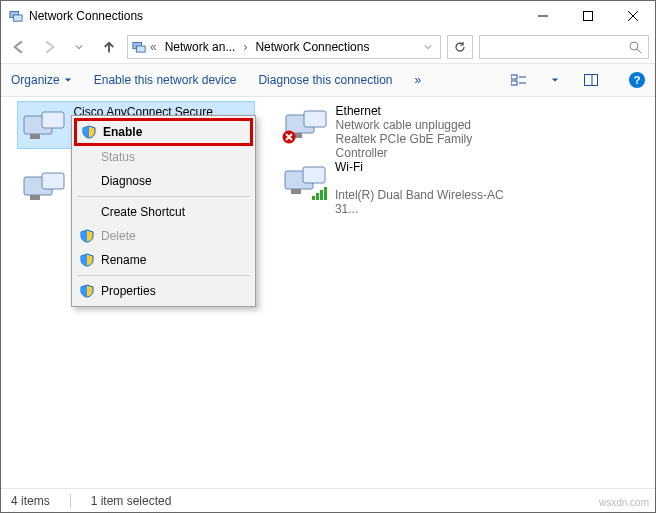 The image size is (656, 513). What do you see at coordinates (272, 16) in the screenshot?
I see `window-title: Network Connections` at bounding box center [272, 16].